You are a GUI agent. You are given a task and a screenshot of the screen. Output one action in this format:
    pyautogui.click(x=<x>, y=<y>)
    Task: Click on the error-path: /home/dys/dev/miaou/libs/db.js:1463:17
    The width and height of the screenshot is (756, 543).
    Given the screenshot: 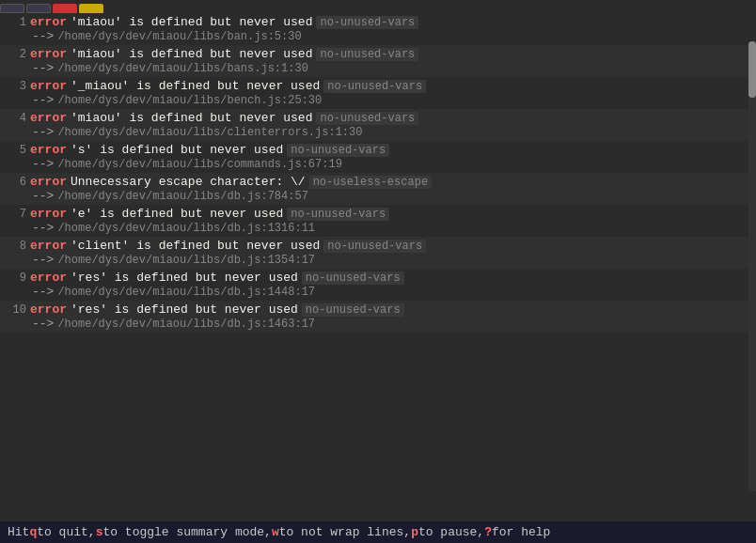 What is the action you would take?
    pyautogui.click(x=186, y=324)
    